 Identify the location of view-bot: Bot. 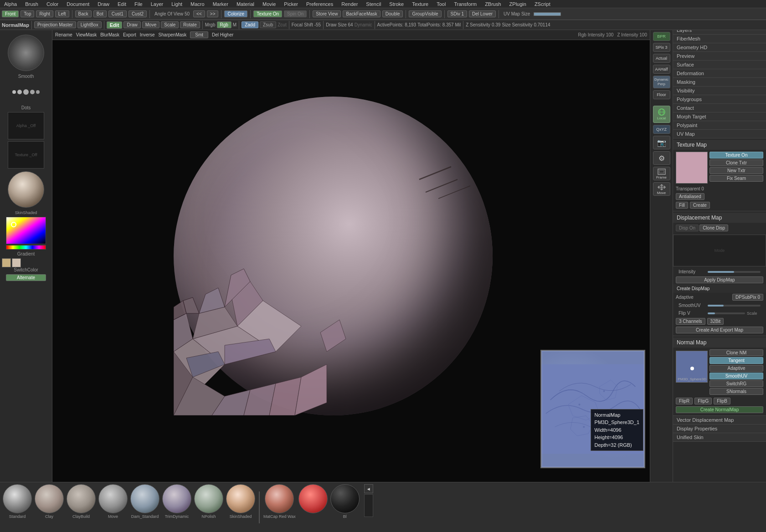
(100, 14).